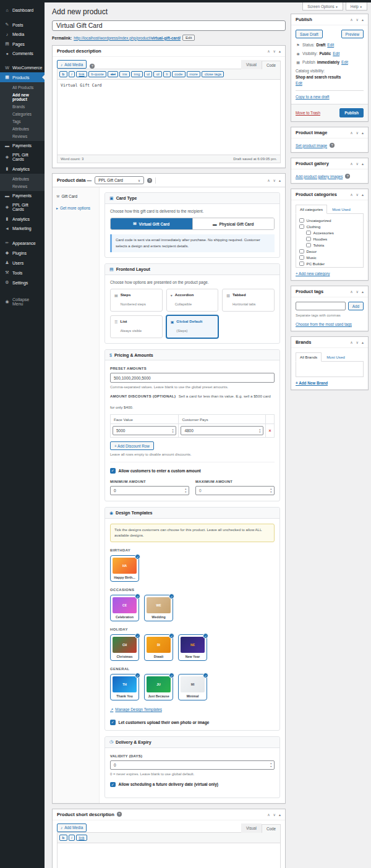 The image size is (371, 868). I want to click on design-card-wedding: ✓ WE Wedding, so click(158, 608).